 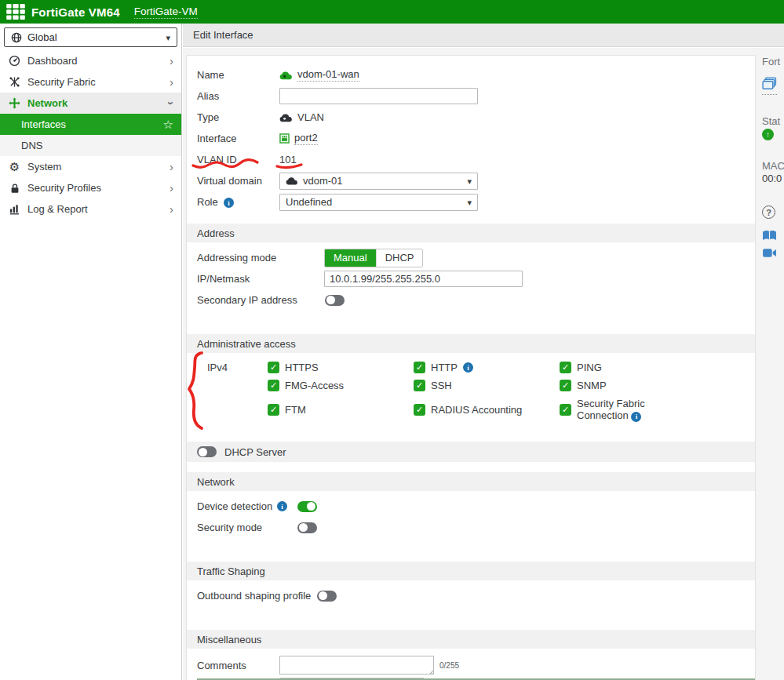 I want to click on outbound-shaping-toggle, so click(x=326, y=596).